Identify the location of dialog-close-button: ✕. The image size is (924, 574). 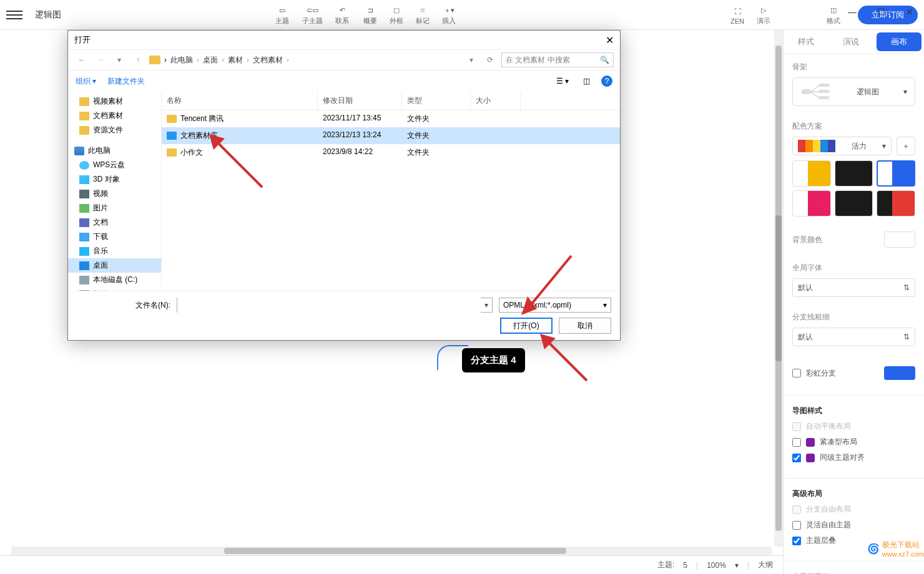
(609, 40).